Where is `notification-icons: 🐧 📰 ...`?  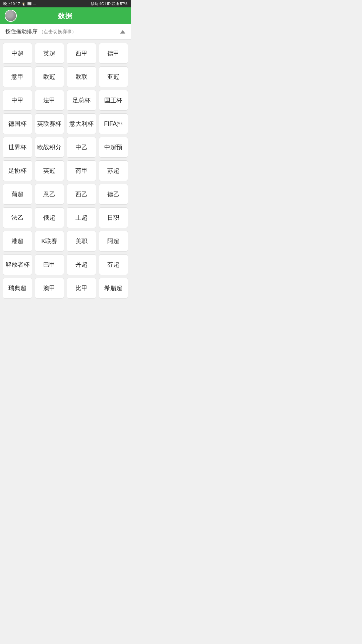 notification-icons: 🐧 📰 ... is located at coordinates (29, 4).